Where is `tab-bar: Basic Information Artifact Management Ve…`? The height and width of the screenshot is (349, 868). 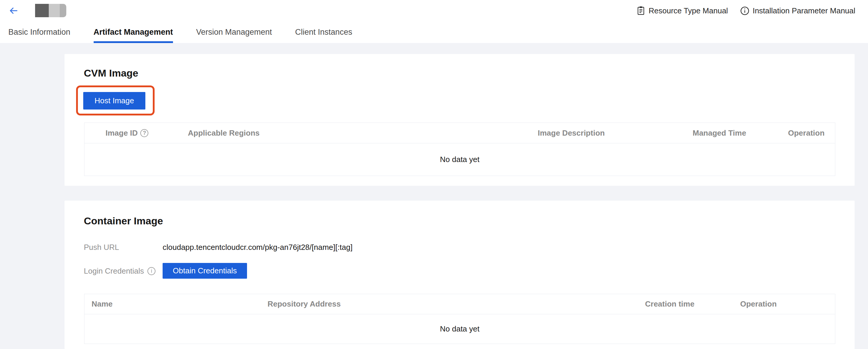 tab-bar: Basic Information Artifact Management Ve… is located at coordinates (434, 32).